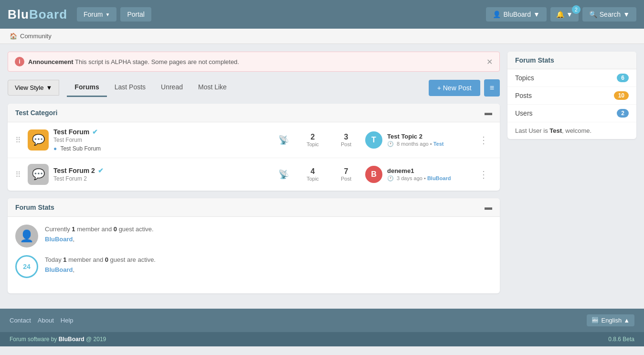 Image resolution: width=644 pixels, height=355 pixels. I want to click on active-now-text3: guest active., so click(136, 229).